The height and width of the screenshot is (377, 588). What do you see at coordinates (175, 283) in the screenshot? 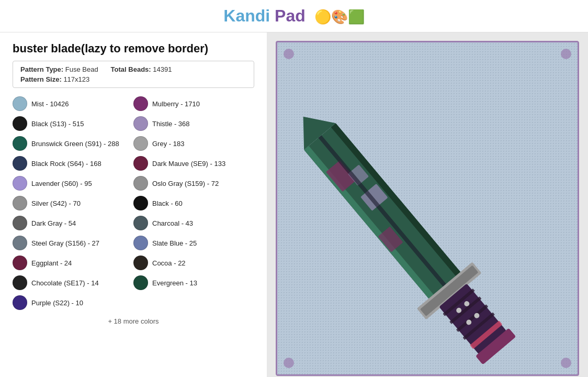
I see `color-label: Evergreen - 13` at bounding box center [175, 283].